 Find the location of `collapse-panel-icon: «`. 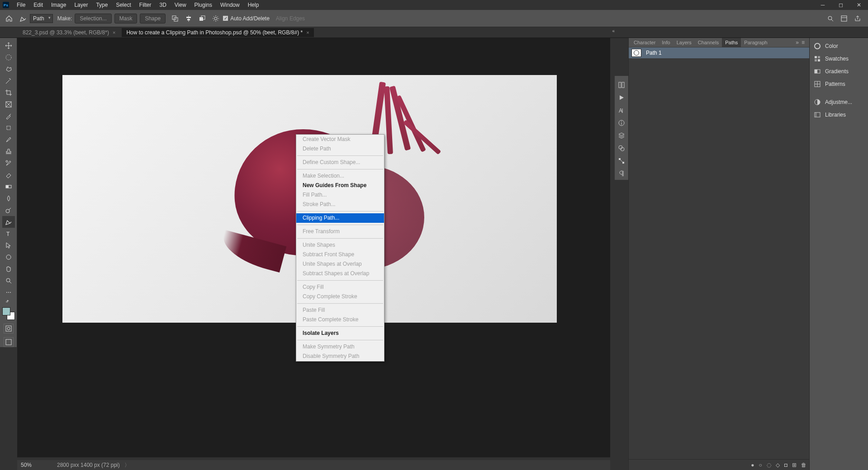

collapse-panel-icon: « is located at coordinates (613, 31).